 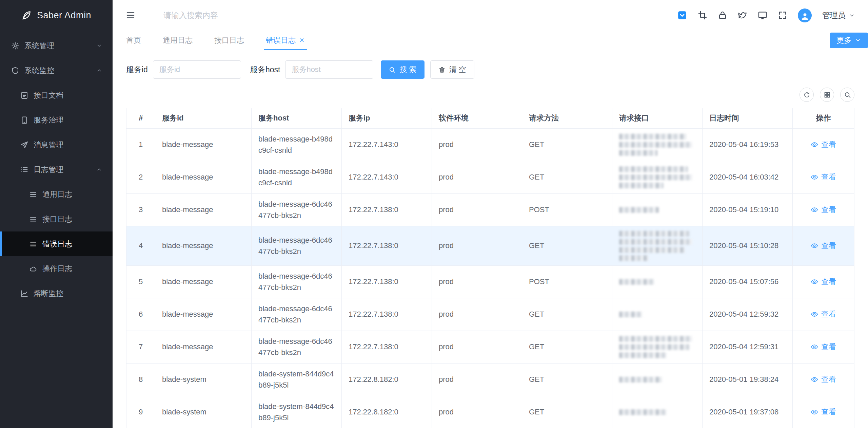 What do you see at coordinates (56, 219) in the screenshot?
I see `sidebar-item: 接口日志` at bounding box center [56, 219].